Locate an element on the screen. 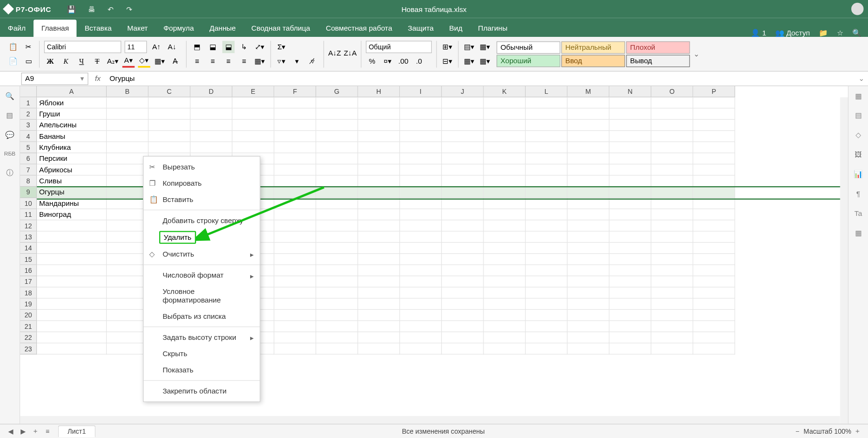 The height and width of the screenshot is (438, 868). sheet-prev-icon: ◀ is located at coordinates (11, 431).